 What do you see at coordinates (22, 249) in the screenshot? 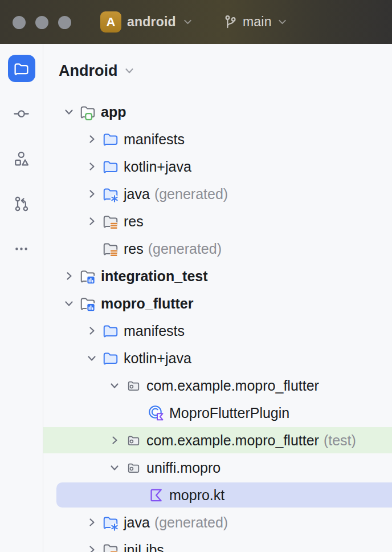
I see `more-icon` at bounding box center [22, 249].